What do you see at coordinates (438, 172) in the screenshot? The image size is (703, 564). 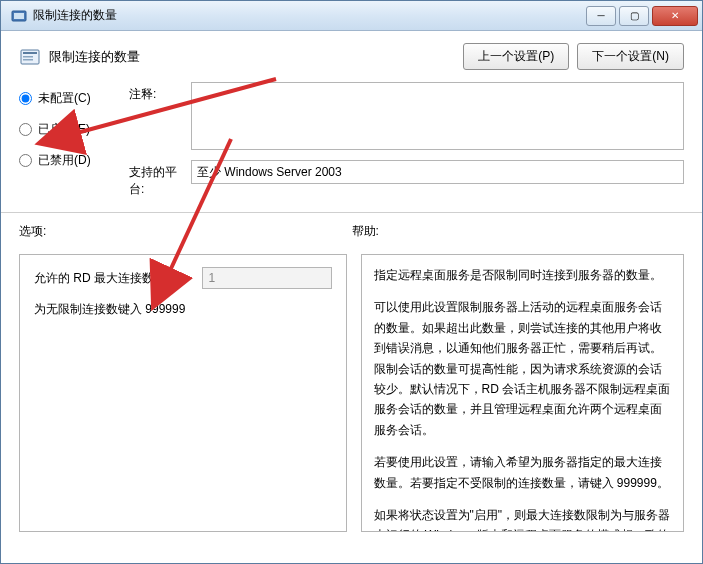 I see `platform-value` at bounding box center [438, 172].